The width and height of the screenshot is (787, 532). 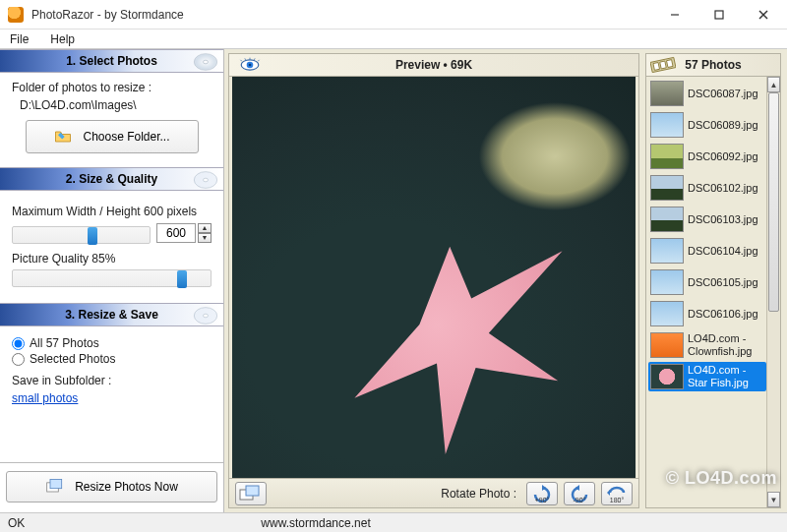 I want to click on starfish-shape, so click(x=458, y=346).